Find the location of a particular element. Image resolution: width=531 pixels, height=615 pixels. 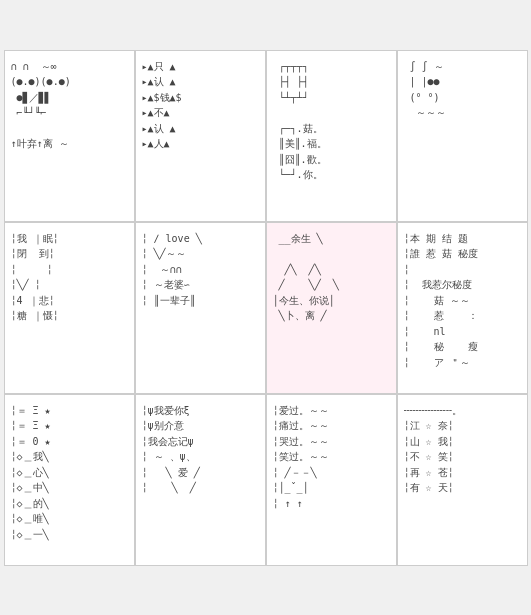

card-12: ╌╌╌╌╌╌╌╌。 ╎江 ☆ 奈╎ ╎山 ☆ 我╎ ╎不 ☆ 笑╎ ╎再 ☆ 苍… is located at coordinates (462, 480).